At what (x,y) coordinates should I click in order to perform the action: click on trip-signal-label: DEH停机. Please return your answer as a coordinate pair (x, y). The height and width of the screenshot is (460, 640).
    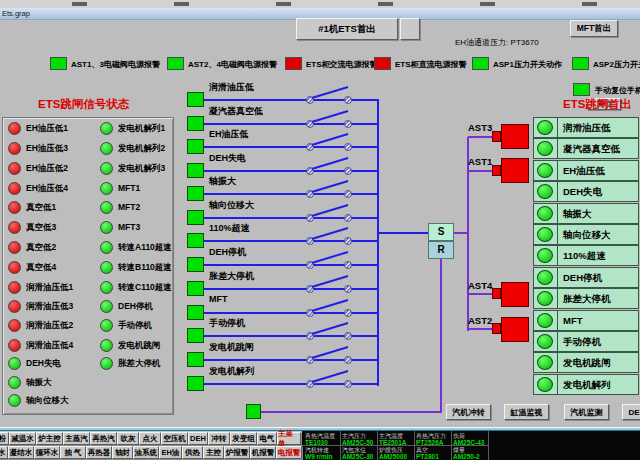
    Looking at the image, I should click on (228, 252).